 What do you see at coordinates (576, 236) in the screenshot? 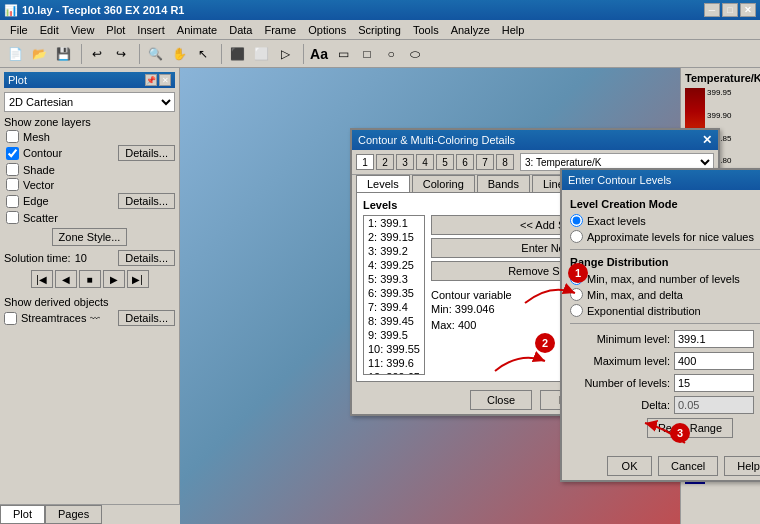
I see `approx-levels-radio` at bounding box center [576, 236].